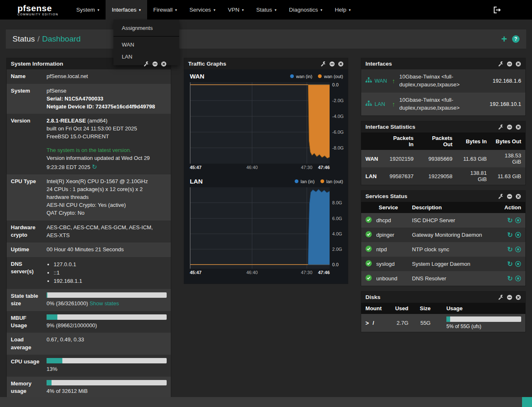 This screenshot has width=532, height=407. I want to click on pfsense-logo: pfsense COMMUNITY EDITION, so click(38, 10).